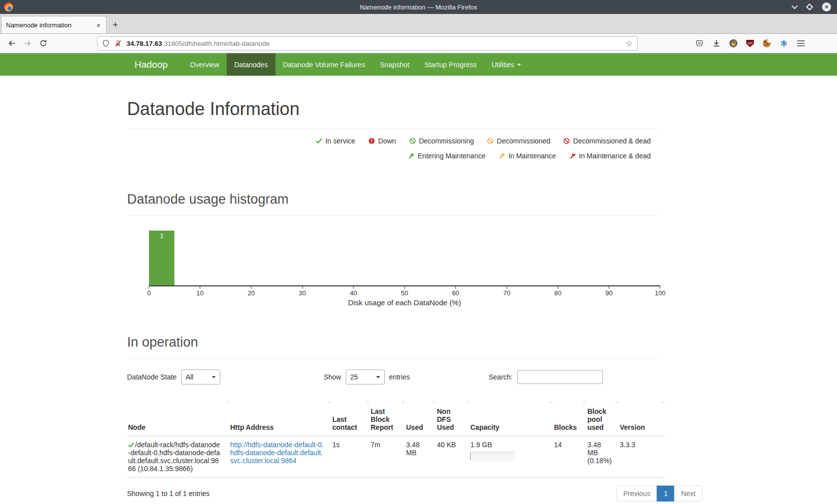 This screenshot has height=504, width=837. I want to click on column-header-label: Blocks, so click(565, 427).